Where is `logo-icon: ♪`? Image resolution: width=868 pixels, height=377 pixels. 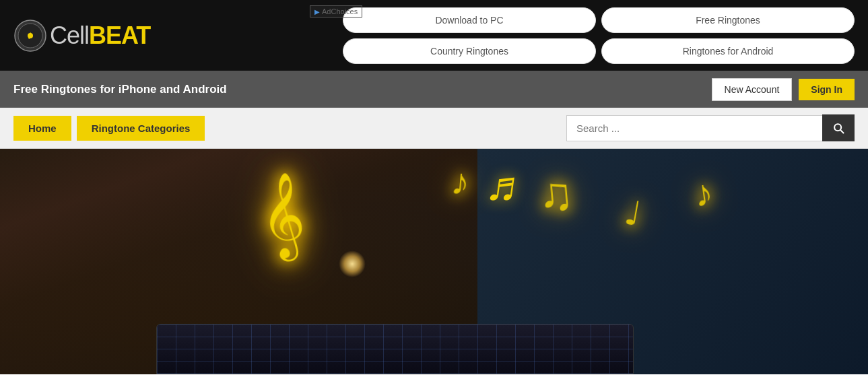
logo-icon: ♪ is located at coordinates (30, 36).